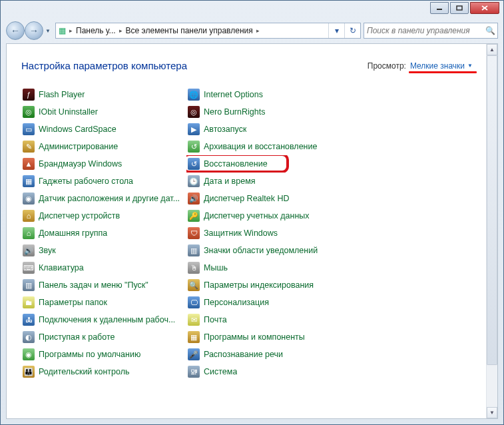 Image resolution: width=504 pixels, height=425 pixels. What do you see at coordinates (266, 302) in the screenshot?
I see `control-panel-item: 🖵Персонализация` at bounding box center [266, 302].